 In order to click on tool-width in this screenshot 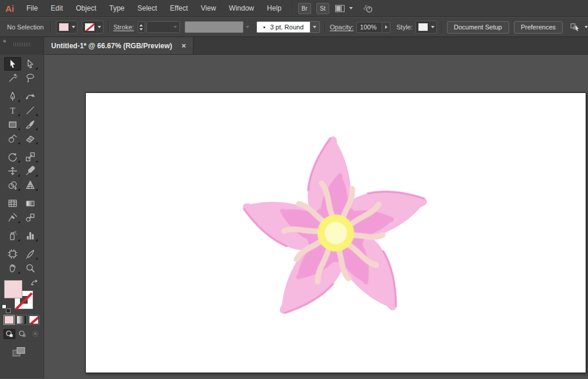, I will do `click(13, 171)`.